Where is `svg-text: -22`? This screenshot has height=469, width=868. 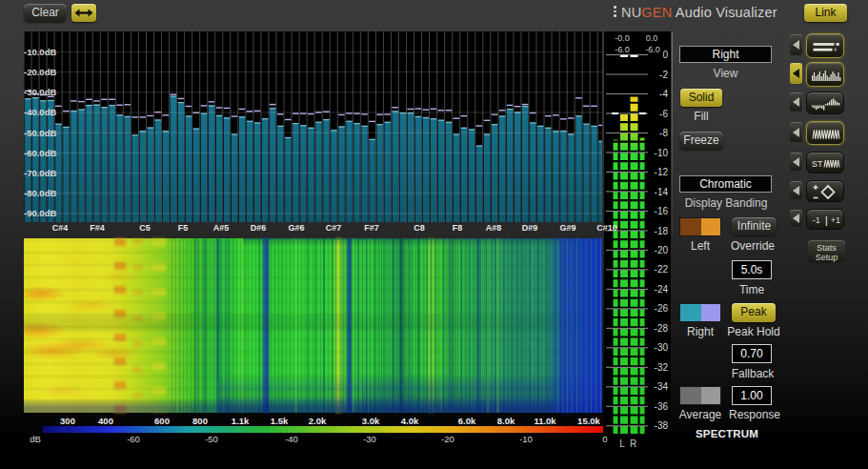
svg-text: -22 is located at coordinates (661, 269).